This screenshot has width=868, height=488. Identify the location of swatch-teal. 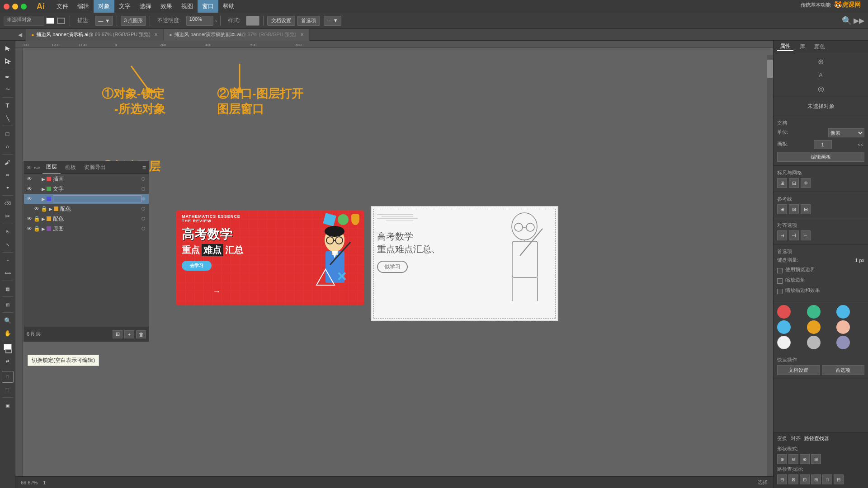
(814, 312).